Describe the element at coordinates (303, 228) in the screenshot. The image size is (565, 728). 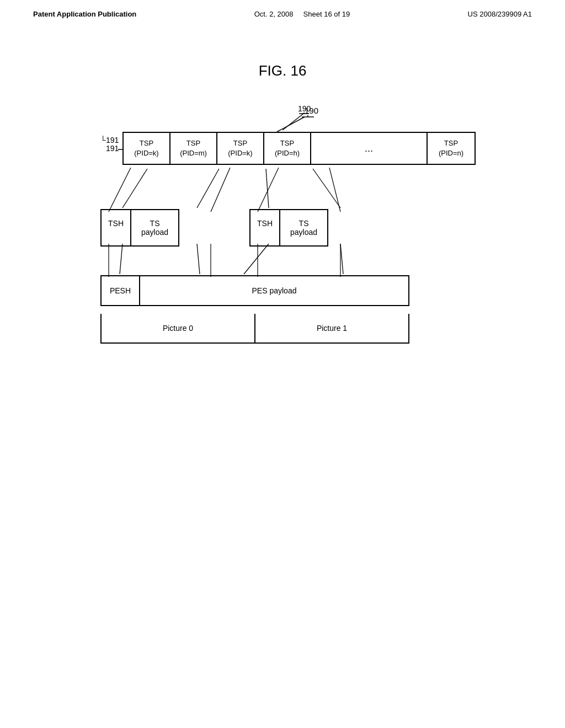
I see `ts-payload-2: TS payload` at that location.